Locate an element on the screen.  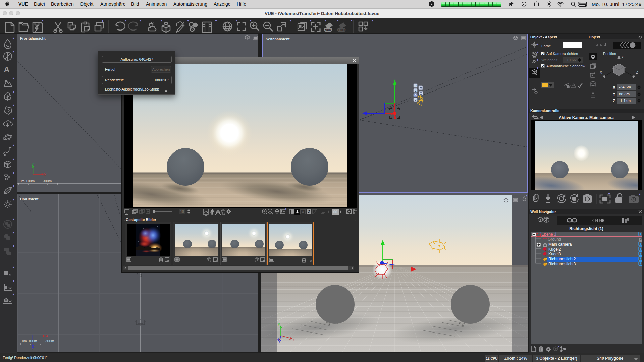
svg-text: Richtungslicht2 is located at coordinates (562, 259).